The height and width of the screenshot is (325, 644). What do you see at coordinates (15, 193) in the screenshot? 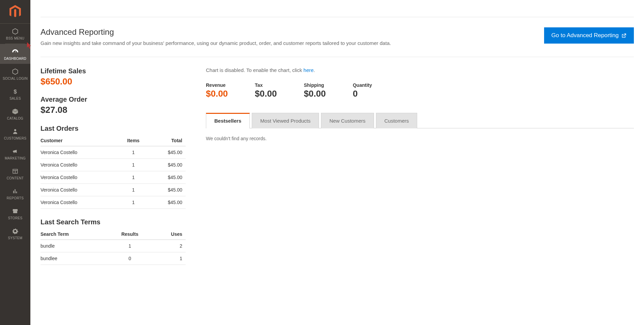
I see `sidebar-item-reports: REPORTS` at bounding box center [15, 193].